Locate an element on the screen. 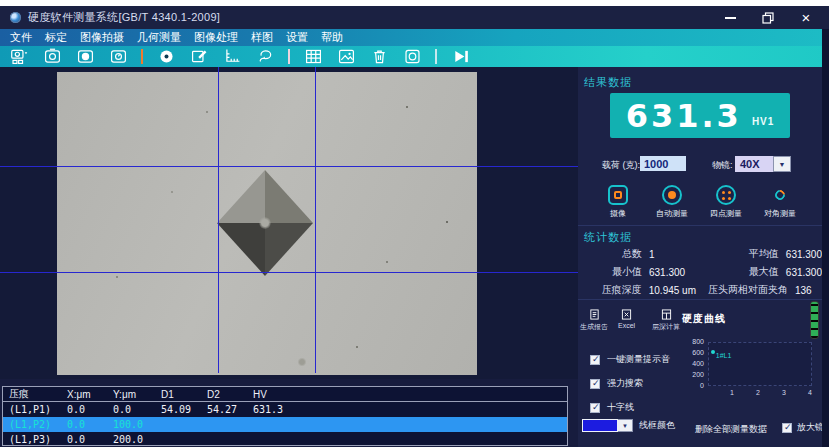 The image size is (829, 447). toolbar-button-camera-filled is located at coordinates (85, 57).